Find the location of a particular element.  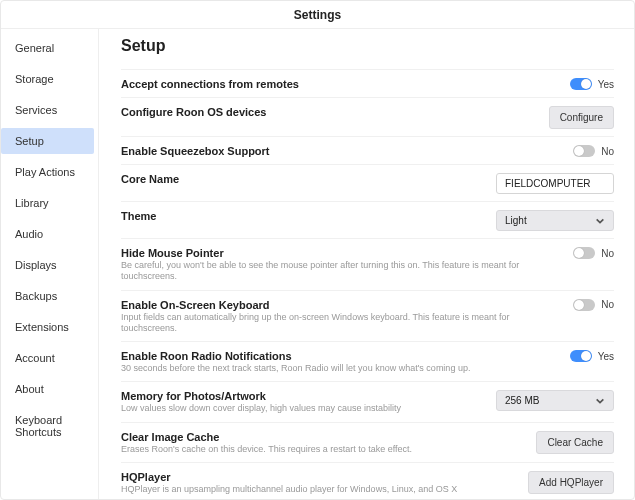

roon-radio-notif-toggle-label: Yes is located at coordinates (606, 356).